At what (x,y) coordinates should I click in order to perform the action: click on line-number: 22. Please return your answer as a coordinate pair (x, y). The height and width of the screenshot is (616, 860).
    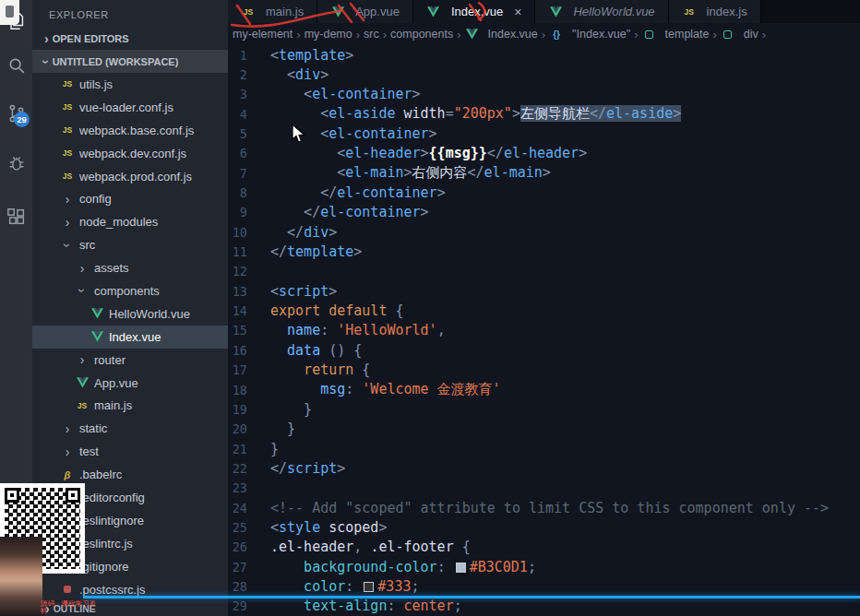
    Looking at the image, I should click on (249, 468).